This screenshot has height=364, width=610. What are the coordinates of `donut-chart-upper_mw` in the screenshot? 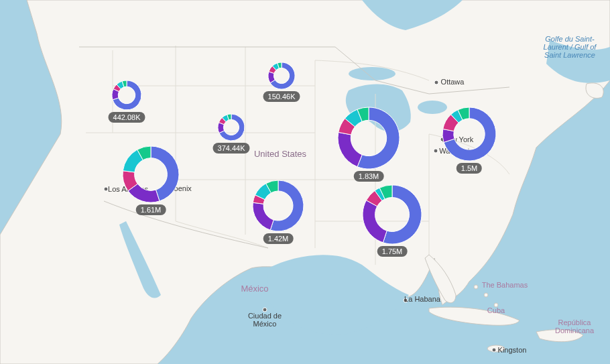 It's located at (282, 76).